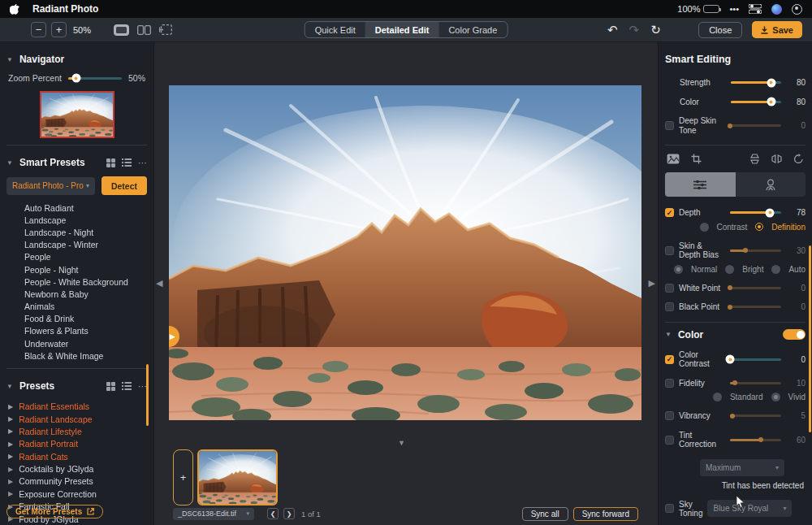 Image resolution: width=812 pixels, height=525 pixels. Describe the element at coordinates (76, 232) in the screenshot. I see `smart-preset-item: Landscape - Night` at that location.